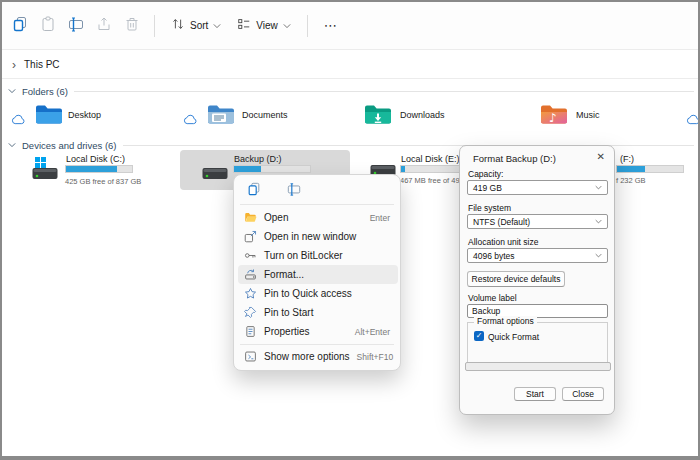 The height and width of the screenshot is (460, 700). Describe the element at coordinates (248, 169) in the screenshot. I see `drive-usage-fill` at that location.